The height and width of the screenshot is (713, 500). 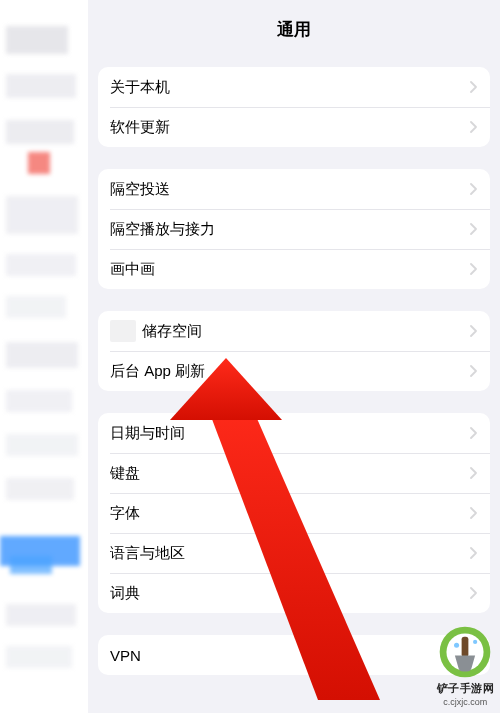 I want to click on row-label: 隔空播放与接力, so click(x=290, y=230).